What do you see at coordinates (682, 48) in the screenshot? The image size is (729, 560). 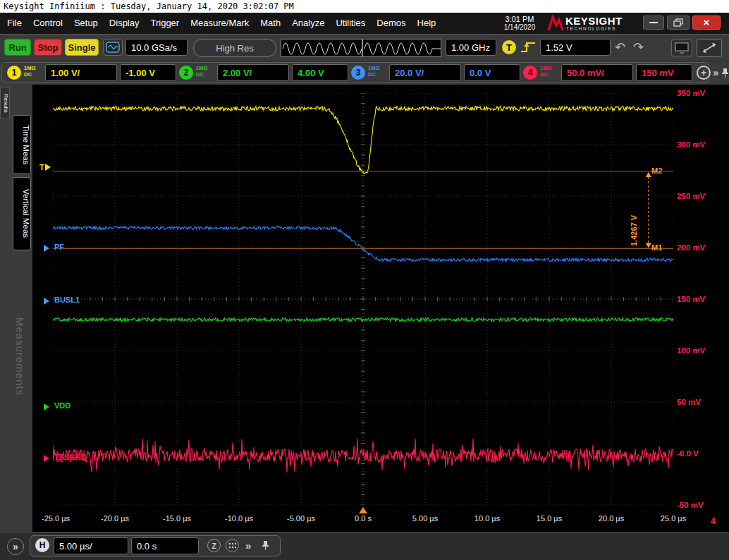 I see `display-icon` at bounding box center [682, 48].